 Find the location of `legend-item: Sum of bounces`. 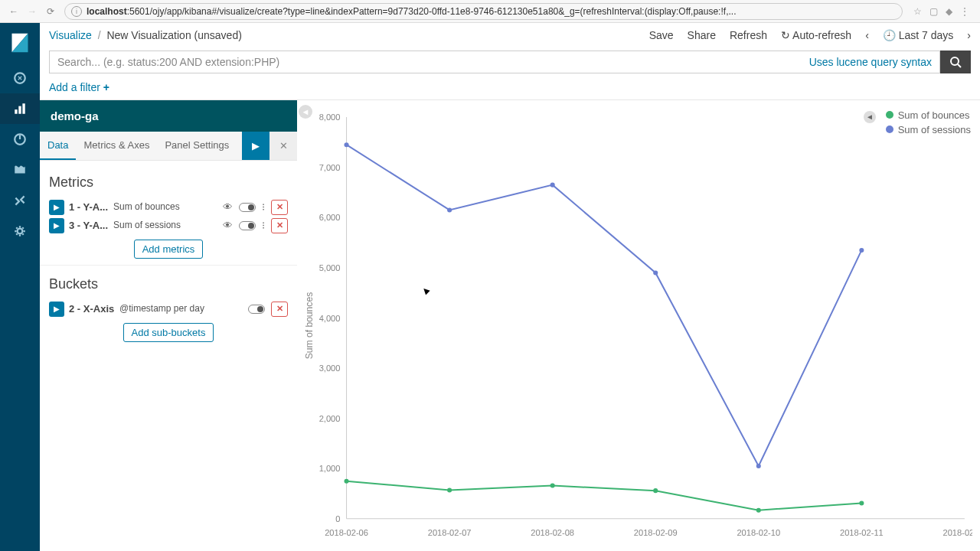

legend-item: Sum of bounces is located at coordinates (928, 115).